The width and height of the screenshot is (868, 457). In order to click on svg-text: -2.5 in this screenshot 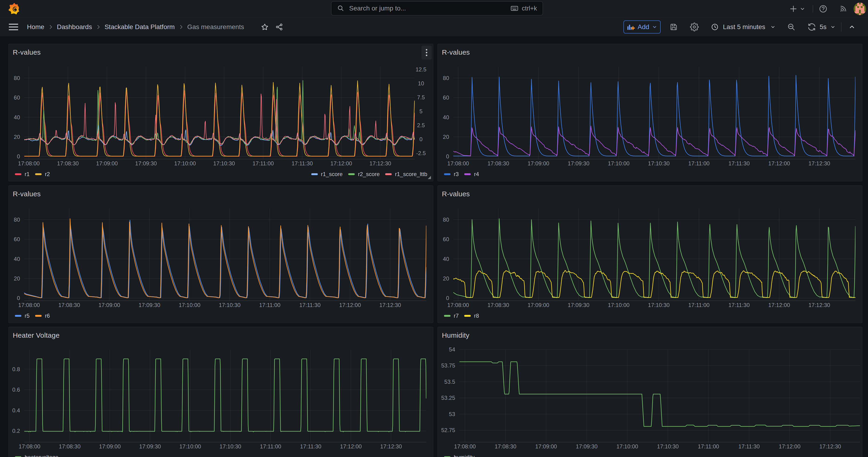, I will do `click(421, 153)`.